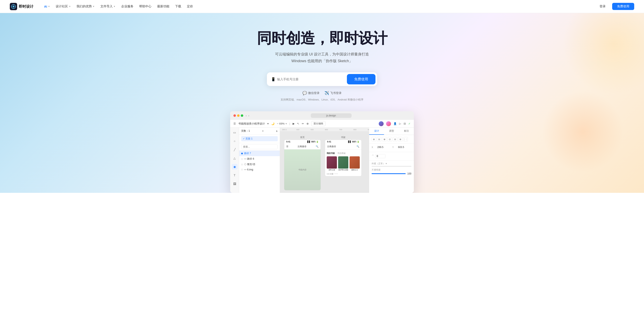  Describe the element at coordinates (392, 147) in the screenshot. I see `props-x-row: X 289.5 Y 603.5` at that location.